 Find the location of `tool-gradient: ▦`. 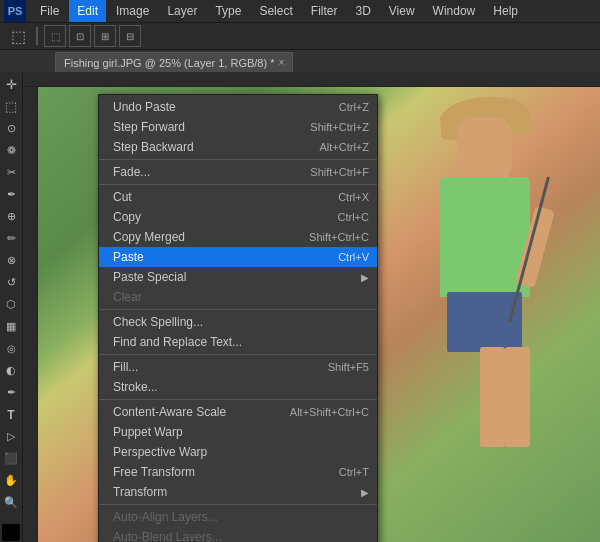

tool-gradient: ▦ is located at coordinates (11, 326).